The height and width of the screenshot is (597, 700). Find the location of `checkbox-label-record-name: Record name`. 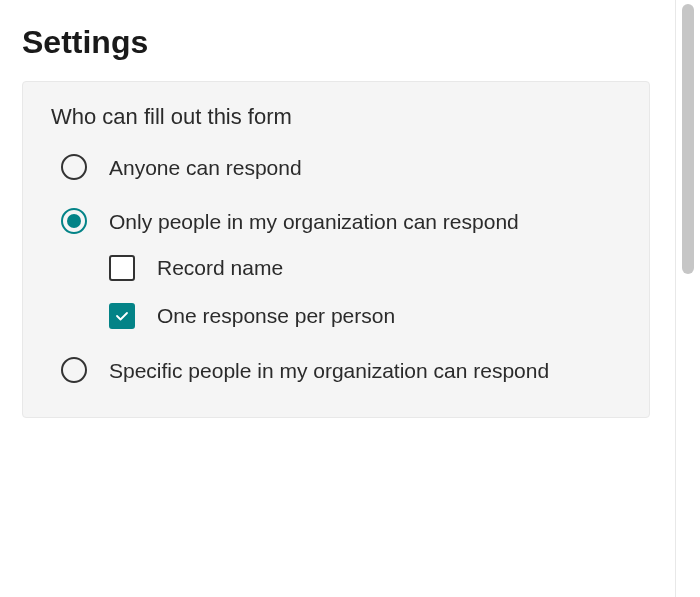

checkbox-label-record-name: Record name is located at coordinates (220, 268).